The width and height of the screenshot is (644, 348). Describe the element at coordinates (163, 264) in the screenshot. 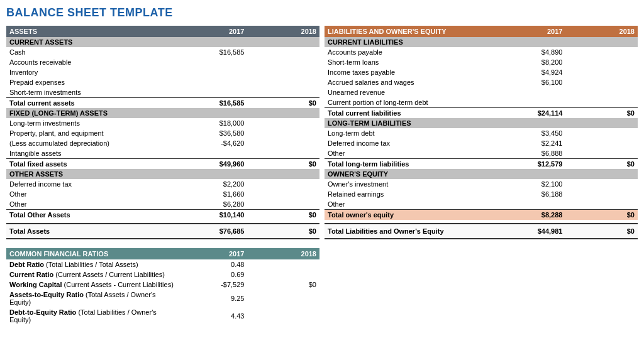

I see `table-row: Debt Ratio (Total Liabilities / Total As…` at that location.